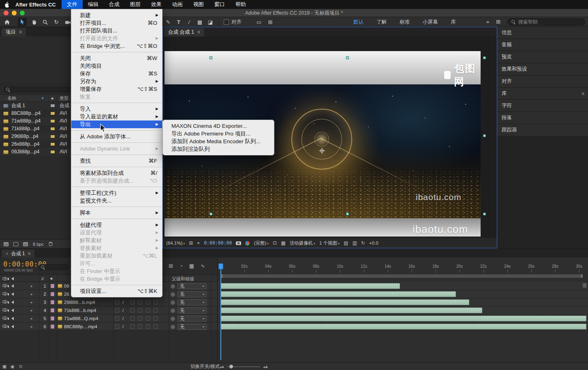 The width and height of the screenshot is (588, 370). What do you see at coordinates (181, 266) in the screenshot?
I see `draft-3d-icon: ◔` at bounding box center [181, 266].